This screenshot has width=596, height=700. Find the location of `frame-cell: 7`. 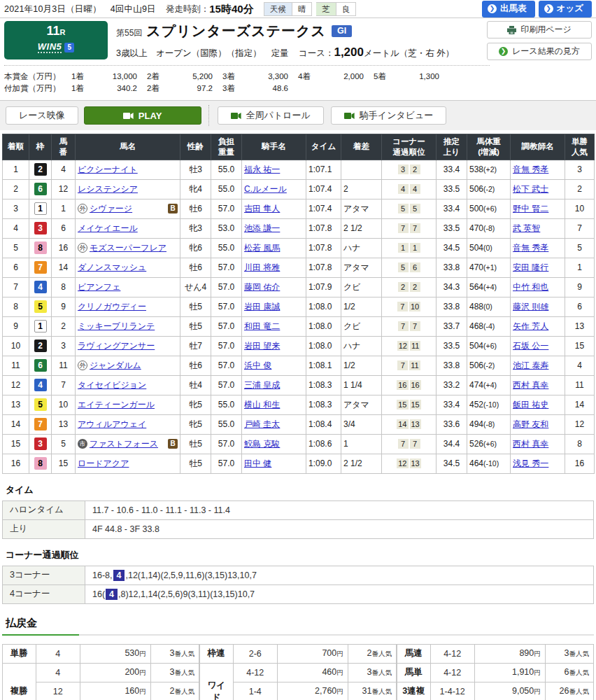

frame-cell: 7 is located at coordinates (41, 424).